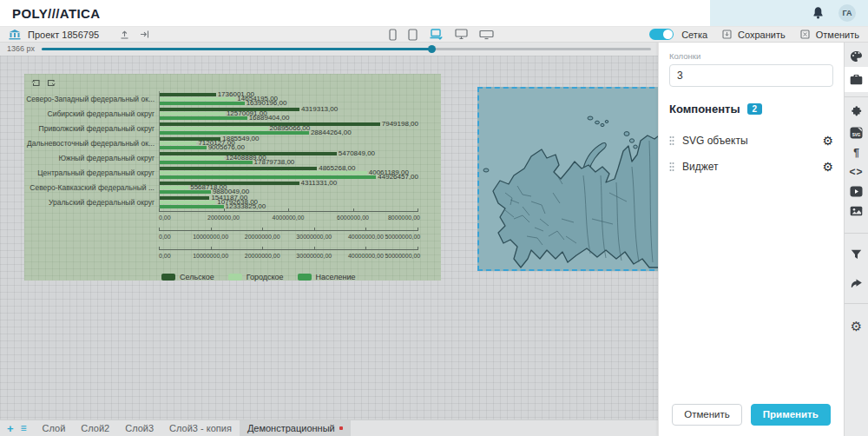 The width and height of the screenshot is (868, 436). What do you see at coordinates (705, 109) in the screenshot?
I see `components-heading: Компоненты` at bounding box center [705, 109].